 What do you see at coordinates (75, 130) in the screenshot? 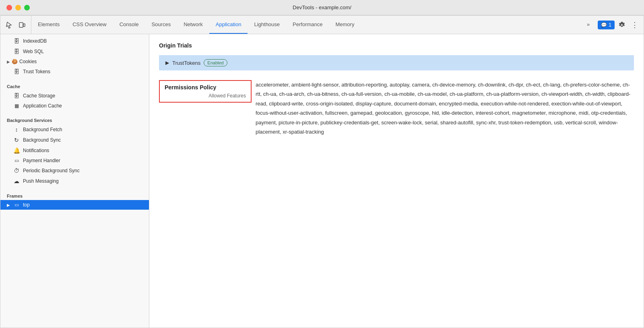
I see `sidebar-item-background-fetch: ↕ Background Fetch` at bounding box center [75, 130].